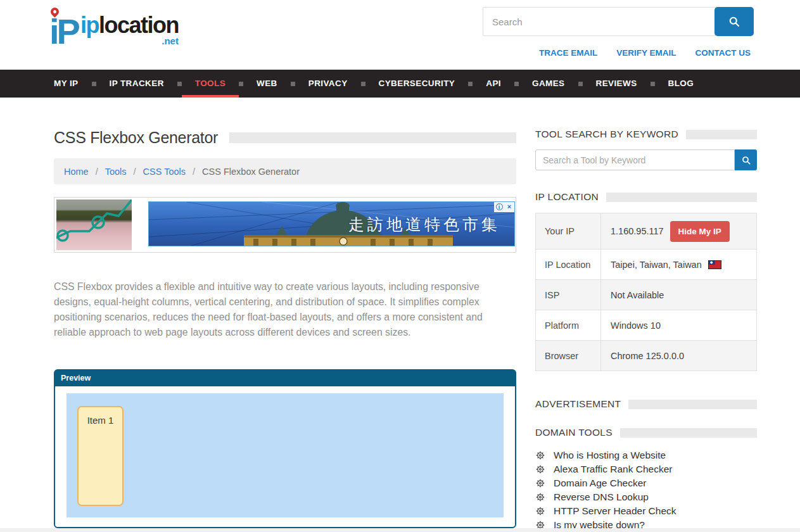 Image resolution: width=800 pixels, height=532 pixels. What do you see at coordinates (646, 433) in the screenshot?
I see `domain-tools-heading: DOMAIN TOOLS` at bounding box center [646, 433].